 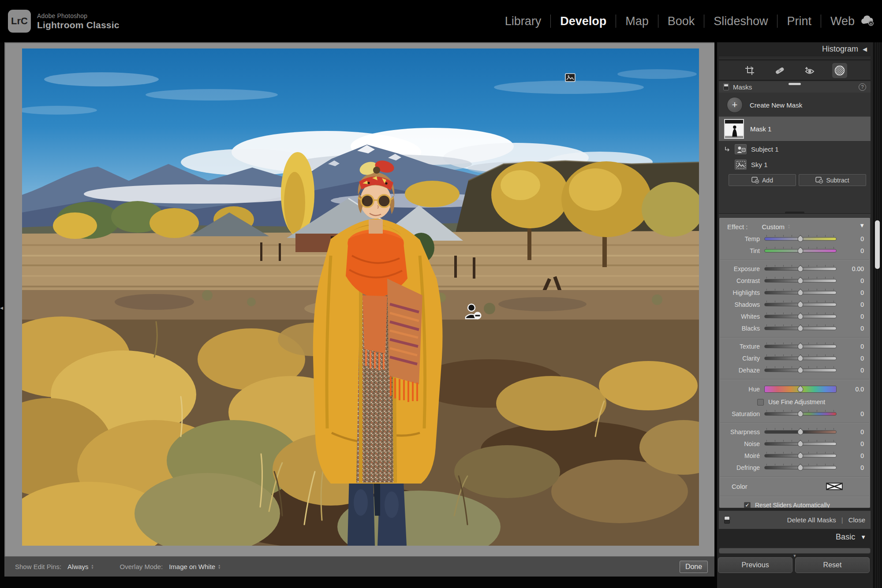 What do you see at coordinates (842, 21) in the screenshot?
I see `module-web: Web` at bounding box center [842, 21].